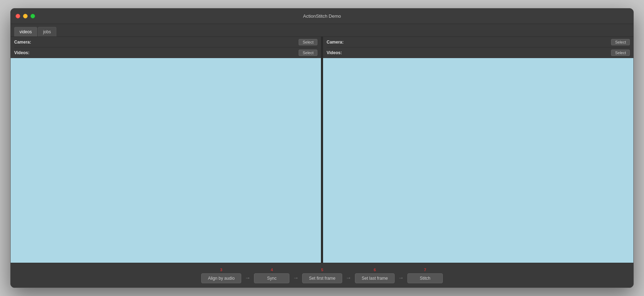 This screenshot has width=644, height=296. I want to click on right-videos-row: Videos: Select, so click(478, 53).